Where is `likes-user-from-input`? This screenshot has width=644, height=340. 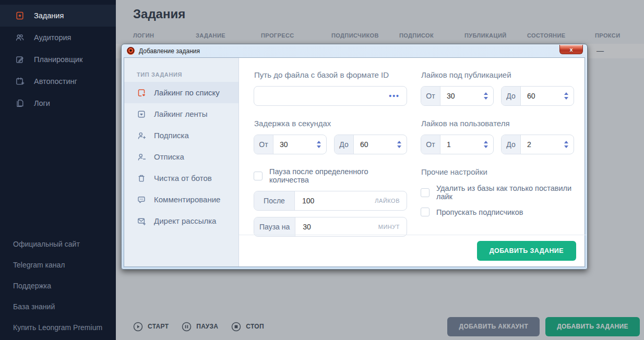
likes-user-from-input is located at coordinates (462, 144).